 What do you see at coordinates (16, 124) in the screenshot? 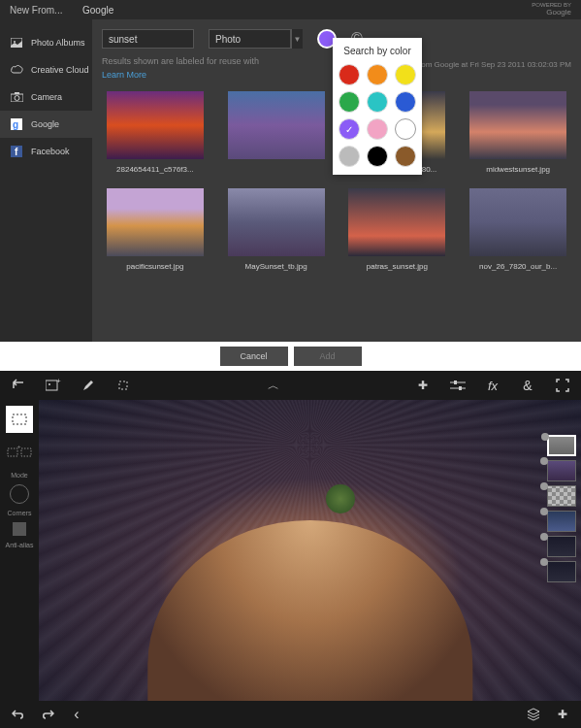
I see `google-icon: g` at bounding box center [16, 124].